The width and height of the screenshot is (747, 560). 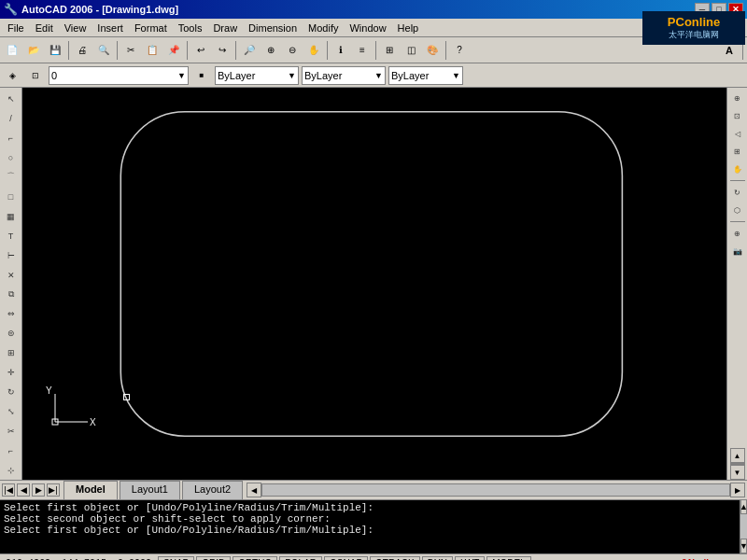 What do you see at coordinates (314, 50) in the screenshot?
I see `pan-button: ✋` at bounding box center [314, 50].